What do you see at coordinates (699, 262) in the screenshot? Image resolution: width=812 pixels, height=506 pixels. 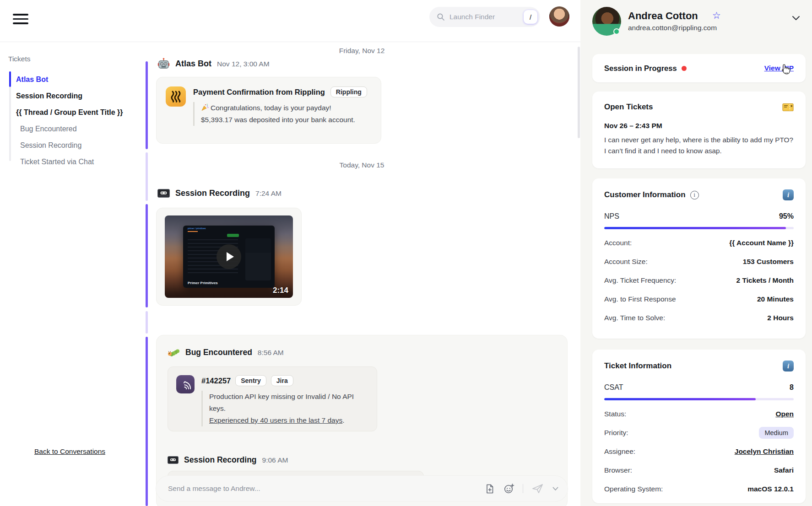 I see `detail-row: Account Size: 153 Customers` at bounding box center [699, 262].